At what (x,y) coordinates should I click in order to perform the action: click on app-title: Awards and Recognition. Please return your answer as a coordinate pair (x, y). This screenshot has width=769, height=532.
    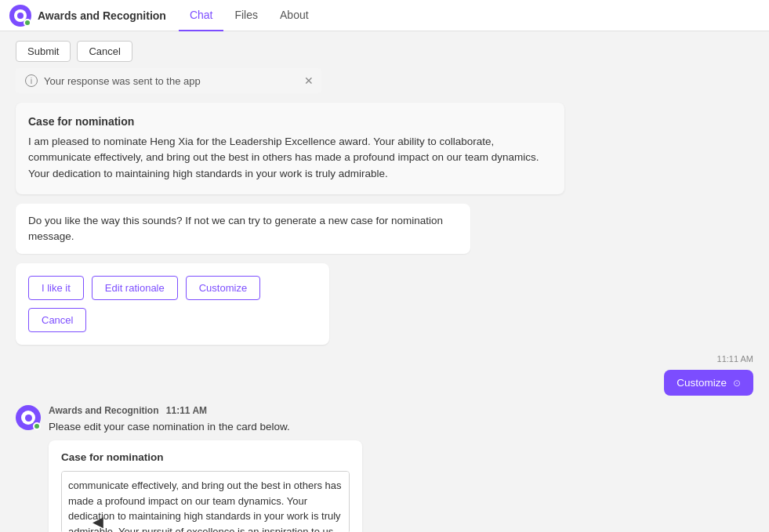
    Looking at the image, I should click on (102, 16).